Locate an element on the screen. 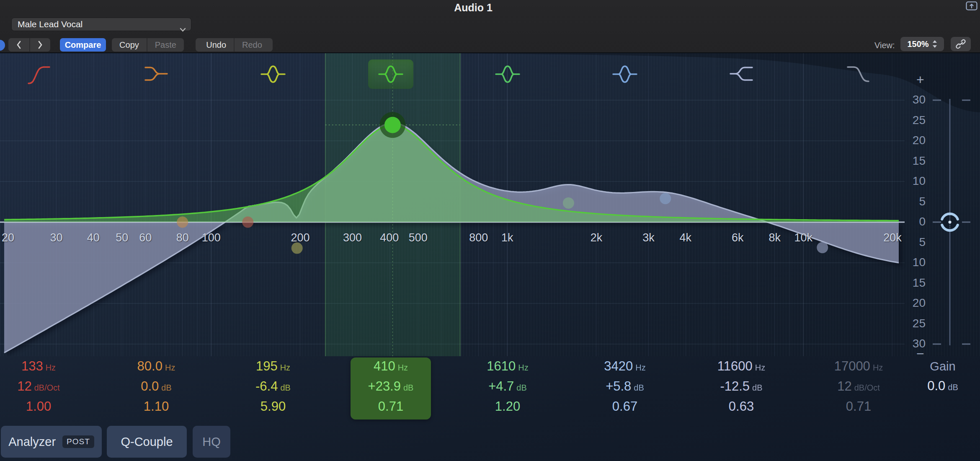  band-5-frequency-field: 1610Hz is located at coordinates (508, 366).